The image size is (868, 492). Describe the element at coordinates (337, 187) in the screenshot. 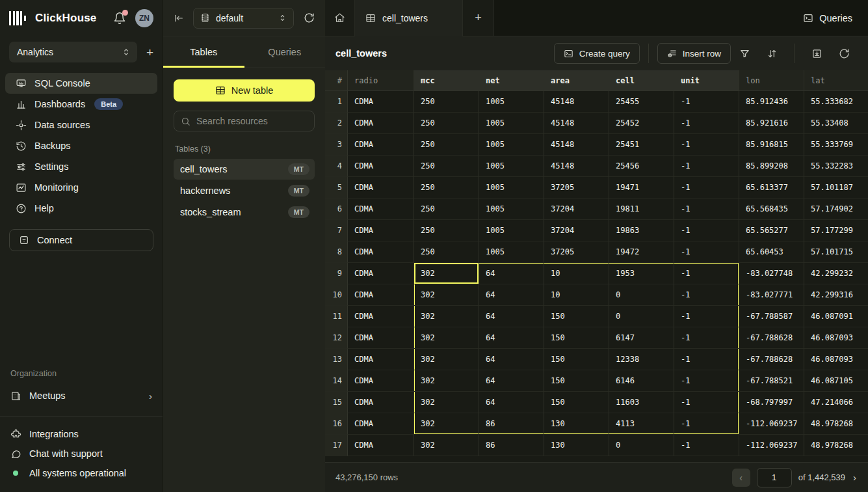

I see `row-number: 5` at that location.